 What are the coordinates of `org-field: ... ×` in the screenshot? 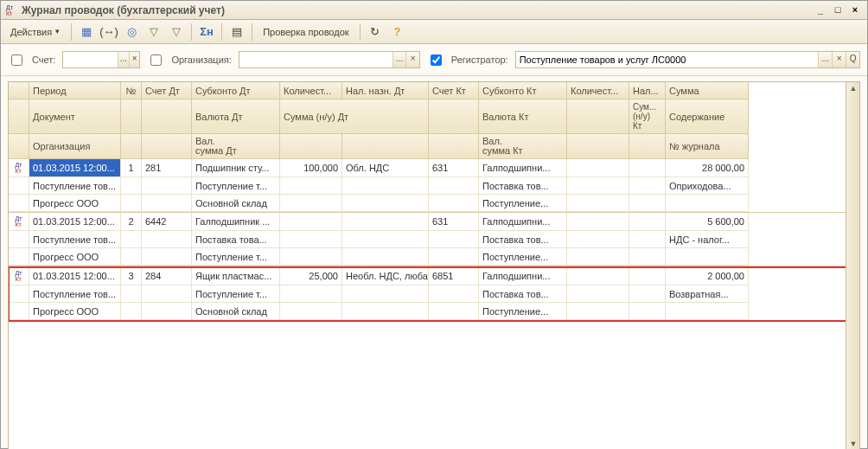 It's located at (329, 60).